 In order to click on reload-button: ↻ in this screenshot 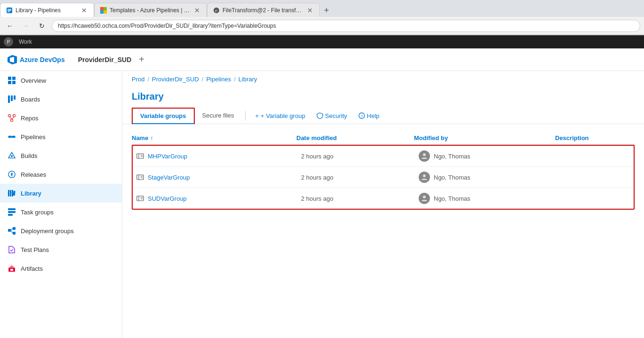, I will do `click(42, 26)`.